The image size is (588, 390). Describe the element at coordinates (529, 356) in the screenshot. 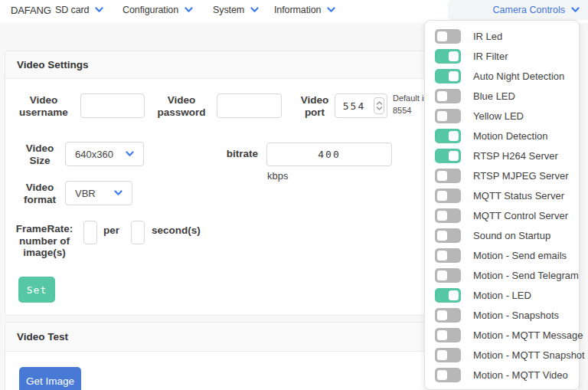

I see `menu-item-label: Motion - MQTT Snapshot` at that location.